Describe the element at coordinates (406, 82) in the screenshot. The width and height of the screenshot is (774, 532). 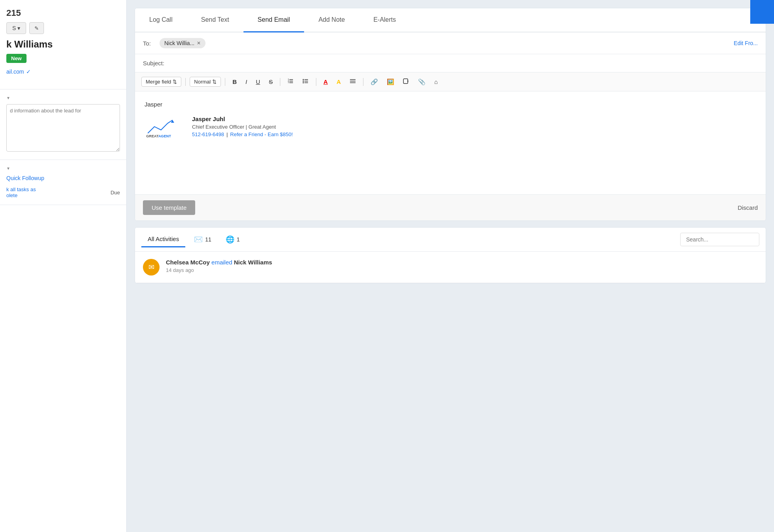
I see `video-button` at that location.